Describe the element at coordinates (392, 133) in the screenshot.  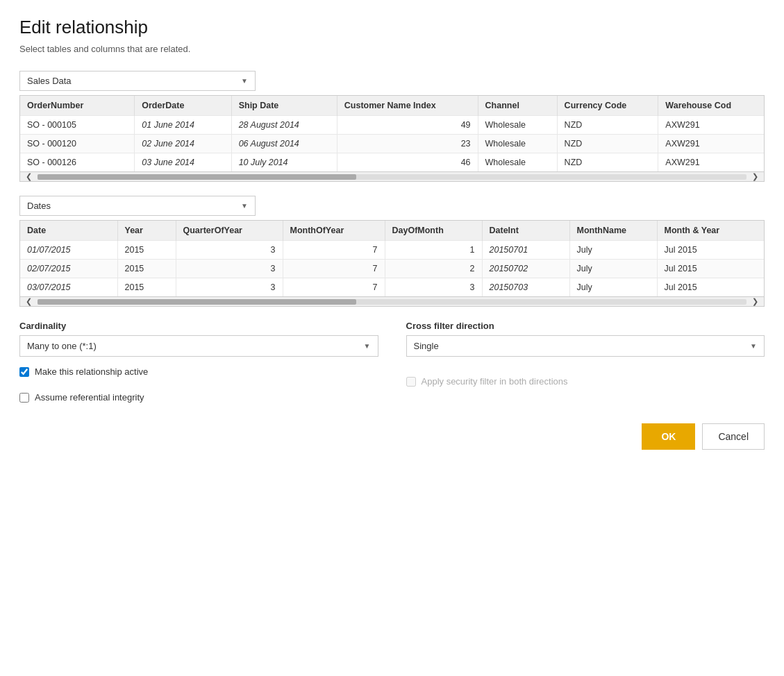
I see `sales-table: OrderNumber OrderDate Ship Date Customer…` at that location.